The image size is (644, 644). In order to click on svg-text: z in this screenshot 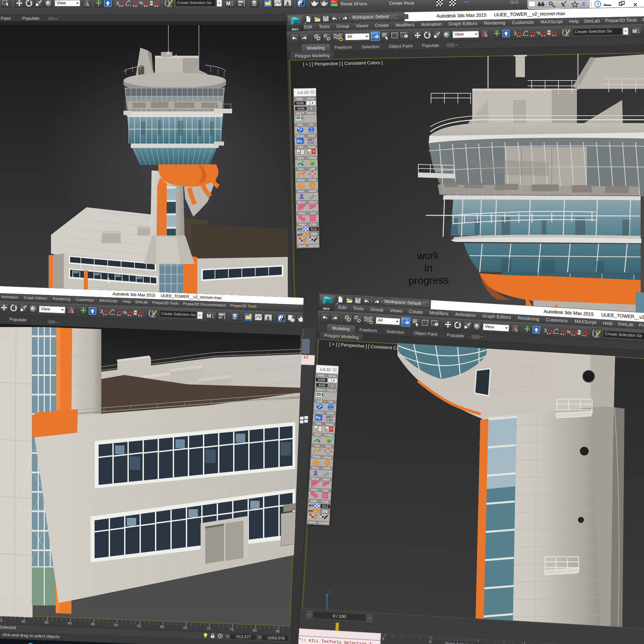, I will do `click(330, 592)`.